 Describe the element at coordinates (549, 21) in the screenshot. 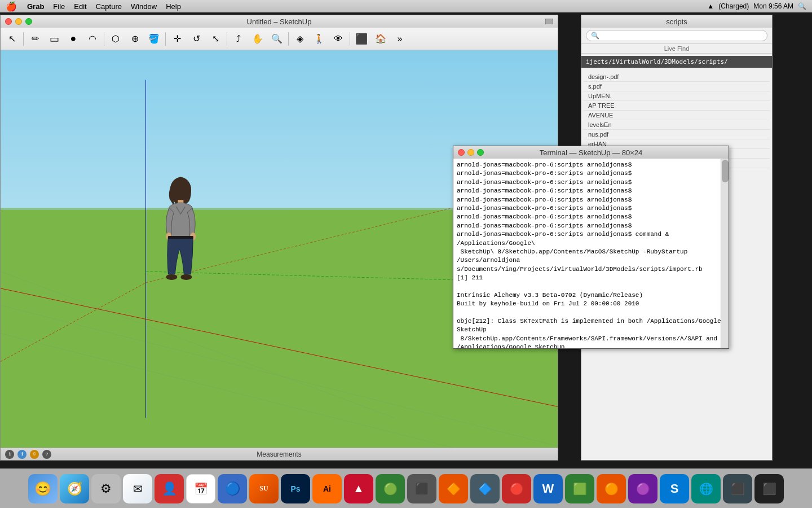

I see `zoom-button` at that location.